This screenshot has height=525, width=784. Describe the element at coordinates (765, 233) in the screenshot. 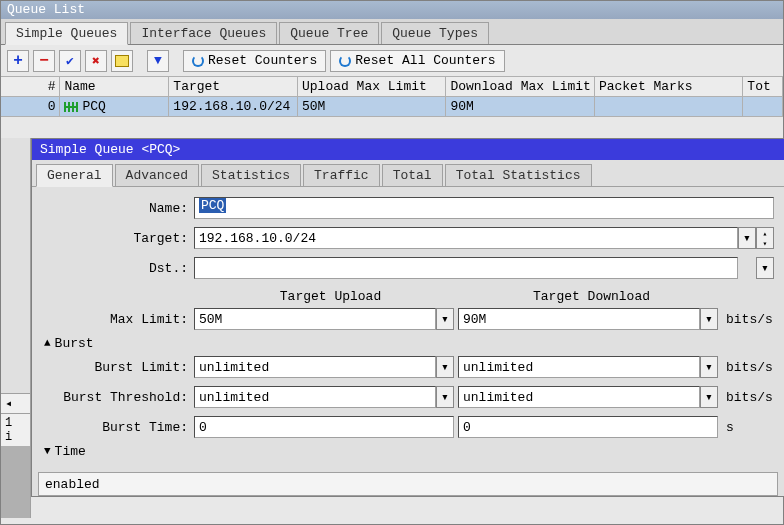

I see `chevron-up-icon: ▴` at that location.